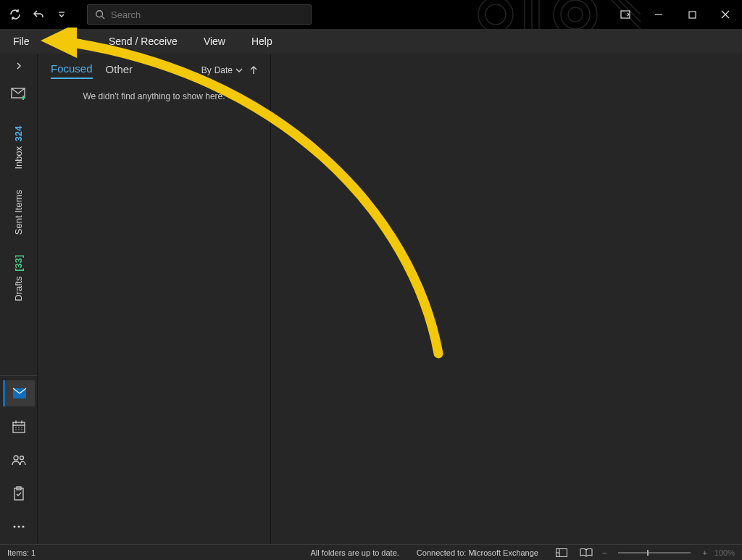 The image size is (742, 560). What do you see at coordinates (222, 70) in the screenshot?
I see `sort-by-button: By Date` at bounding box center [222, 70].